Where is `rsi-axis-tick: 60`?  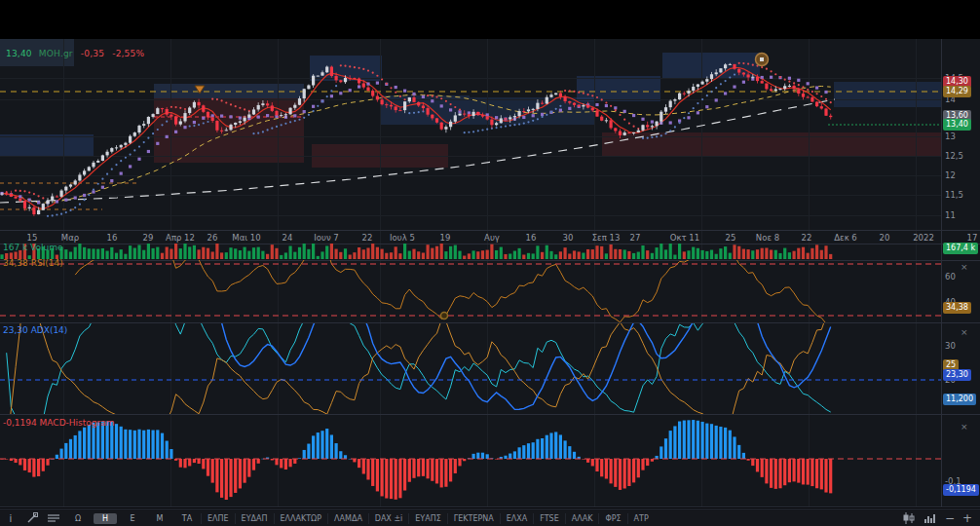
rsi-axis-tick: 60 is located at coordinates (951, 277).